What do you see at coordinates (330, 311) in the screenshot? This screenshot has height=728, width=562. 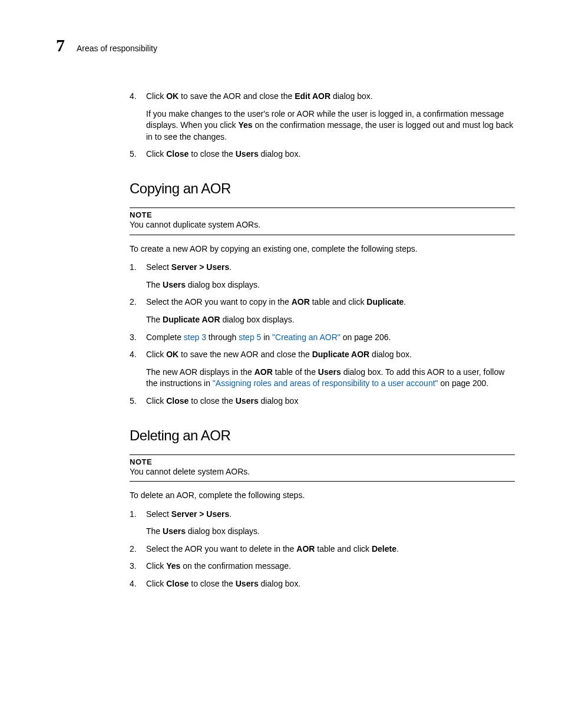 I see `step-body: Select the AOR you want to copy in the A…` at bounding box center [330, 311].